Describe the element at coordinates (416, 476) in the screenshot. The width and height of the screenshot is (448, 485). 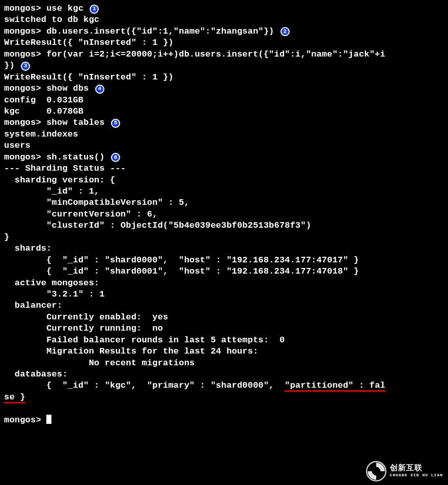
I see `watermark-en: CHUANG XIN HU LIAN` at that location.